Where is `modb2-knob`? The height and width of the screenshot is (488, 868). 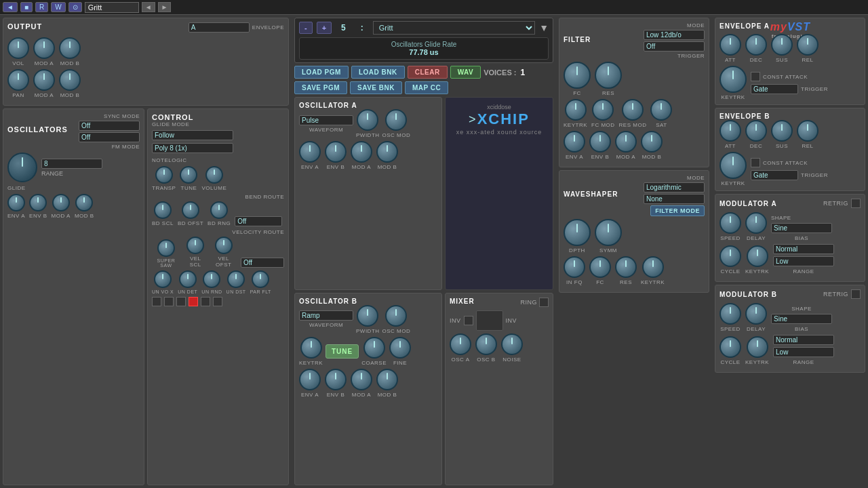
modb2-knob is located at coordinates (70, 80).